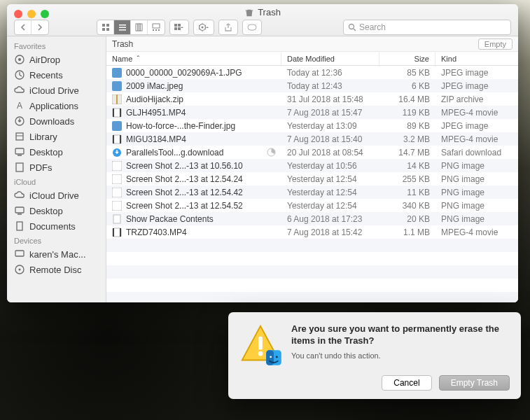 The image size is (530, 420). What do you see at coordinates (56, 75) in the screenshot?
I see `sidebar-item: Recents` at bounding box center [56, 75].